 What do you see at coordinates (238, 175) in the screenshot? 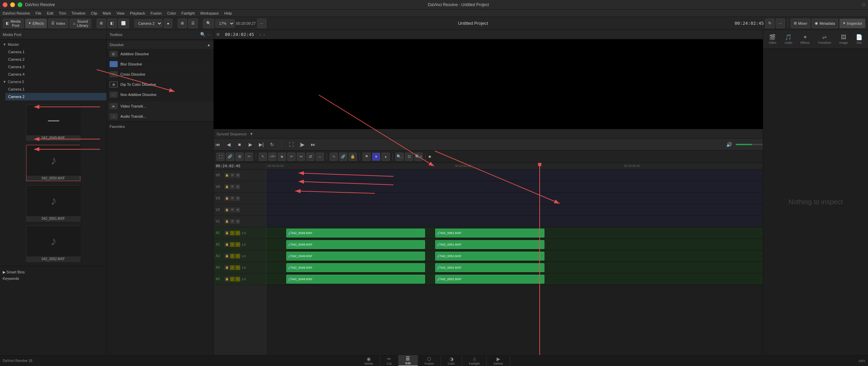
I see `v5-grid: ⊞` at bounding box center [238, 175].